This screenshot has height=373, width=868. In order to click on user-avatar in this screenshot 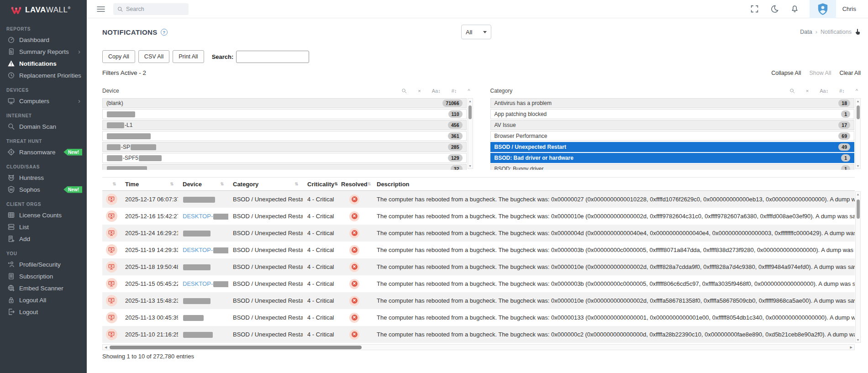, I will do `click(823, 9)`.